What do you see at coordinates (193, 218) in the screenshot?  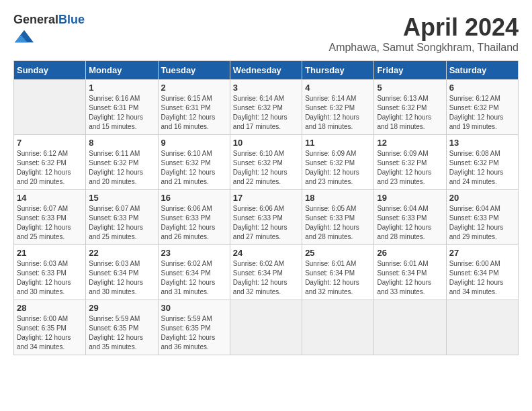 I see `calendar-cell: 16 Sunrise: 6:06 AMSunset: 6:33 PMDaylig…` at bounding box center [193, 218].